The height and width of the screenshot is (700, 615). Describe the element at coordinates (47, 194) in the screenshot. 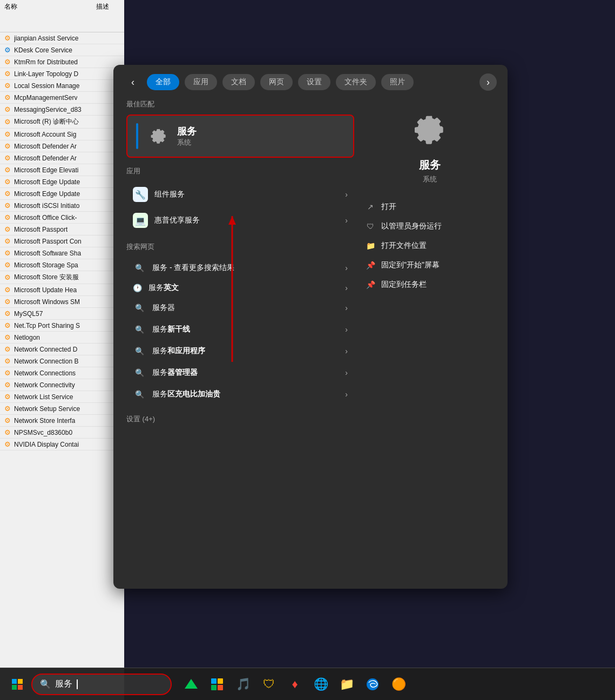

I see `service-name: Microsoft Edge Update` at that location.